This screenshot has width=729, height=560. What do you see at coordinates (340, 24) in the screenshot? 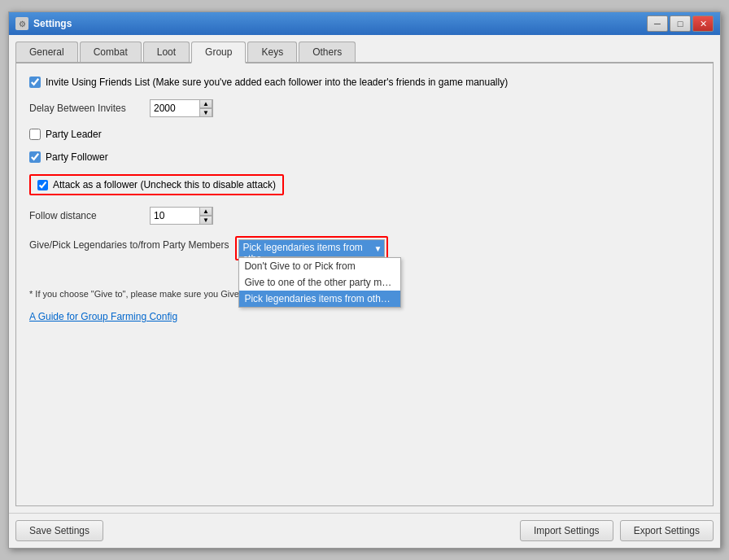
I see `window-title: Settings` at bounding box center [340, 24].